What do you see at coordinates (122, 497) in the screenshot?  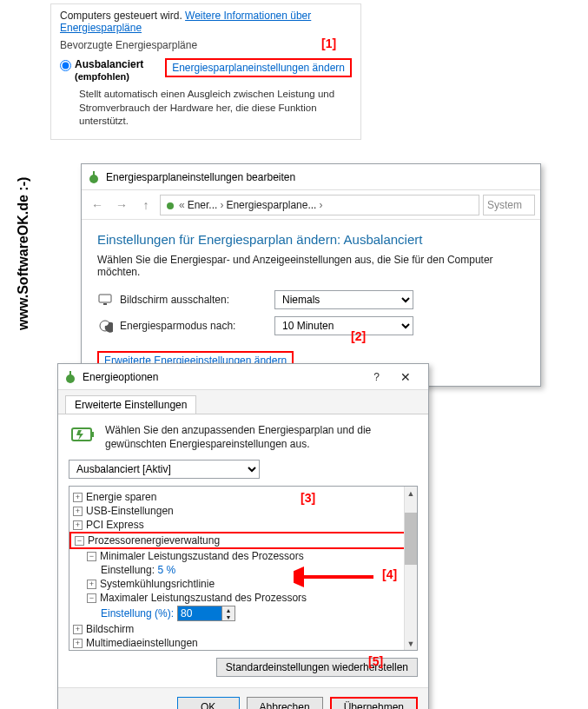 I see `tree-item: Energie sparen` at bounding box center [122, 497].